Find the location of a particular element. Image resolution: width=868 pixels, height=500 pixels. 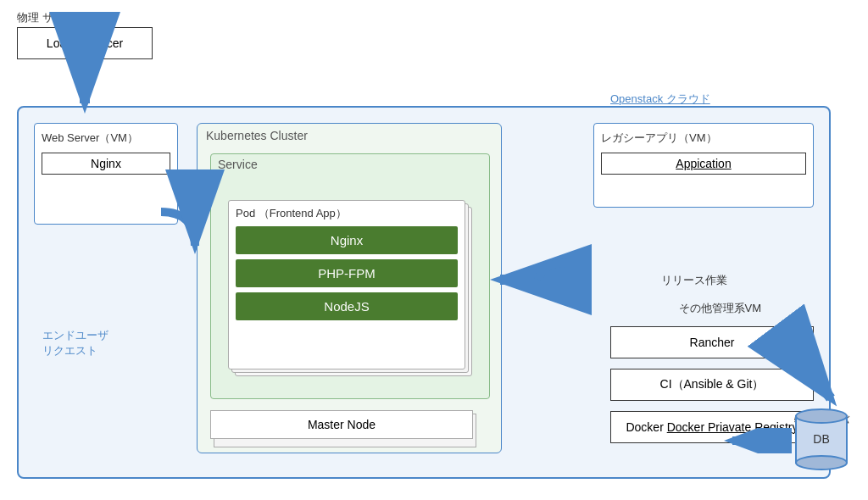

pod-card-front: Pod （Frontend App） Nginx PHP-FPM NodeJS is located at coordinates (347, 285).